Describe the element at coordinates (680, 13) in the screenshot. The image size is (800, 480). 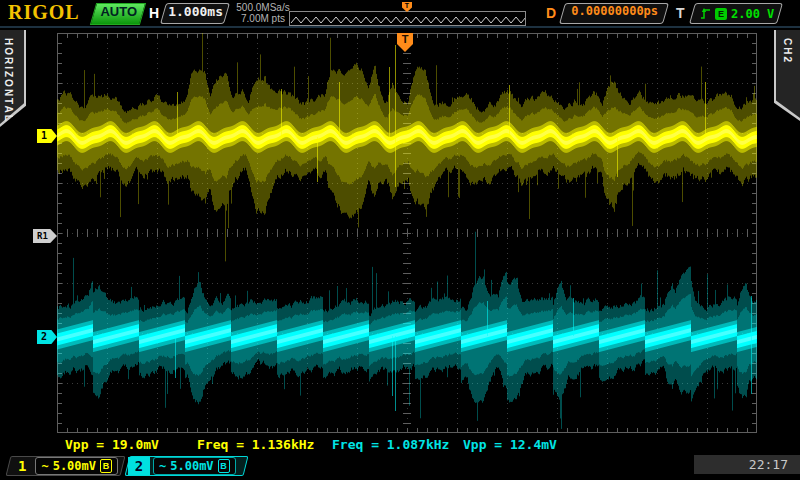
I see `trigger-label: T` at that location.